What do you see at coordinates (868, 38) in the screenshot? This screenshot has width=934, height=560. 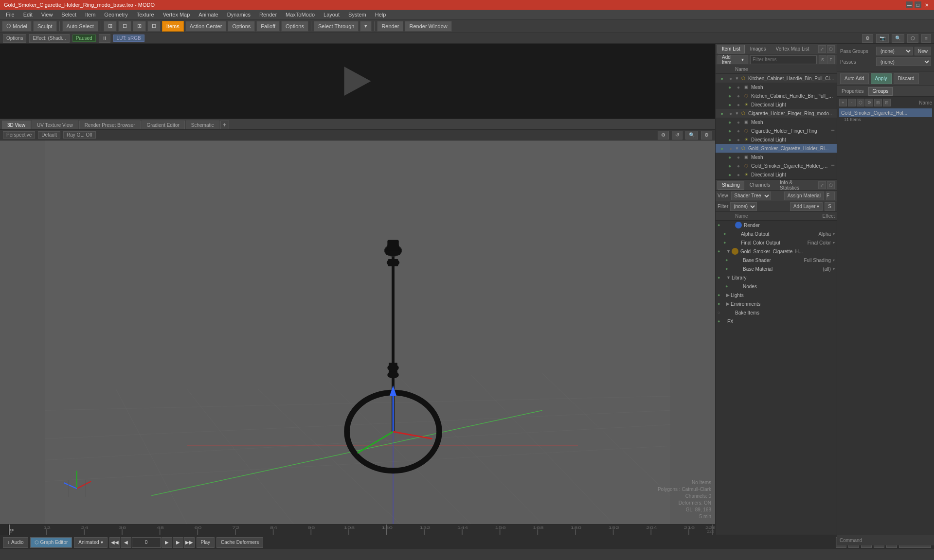 I see `settings-icon-btn: ⚙` at bounding box center [868, 38].